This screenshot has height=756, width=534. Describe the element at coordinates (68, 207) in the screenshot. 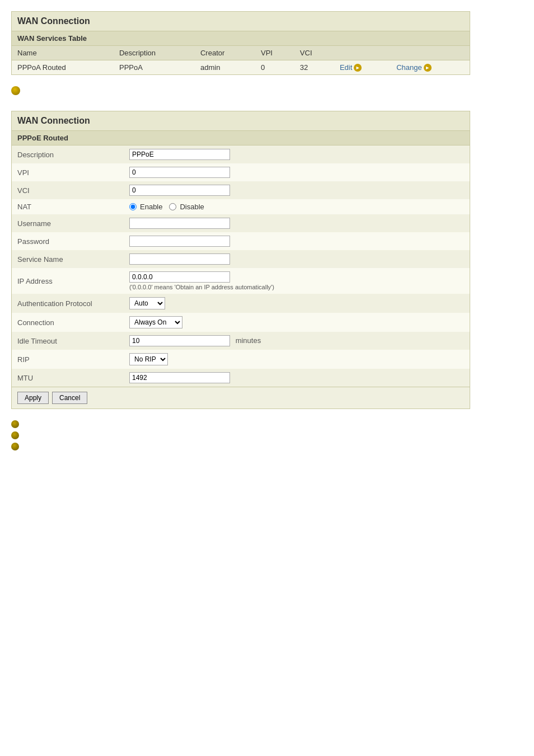

I see `label-nat: NAT` at that location.